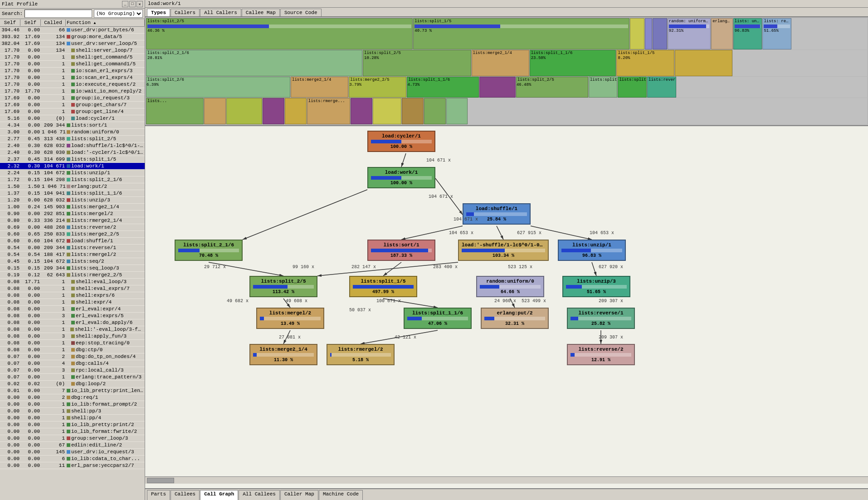 This screenshot has height=500, width=868. I want to click on table-row: 0.01 0.00 7 io_lib_pretty:print_length/5, so click(73, 391).